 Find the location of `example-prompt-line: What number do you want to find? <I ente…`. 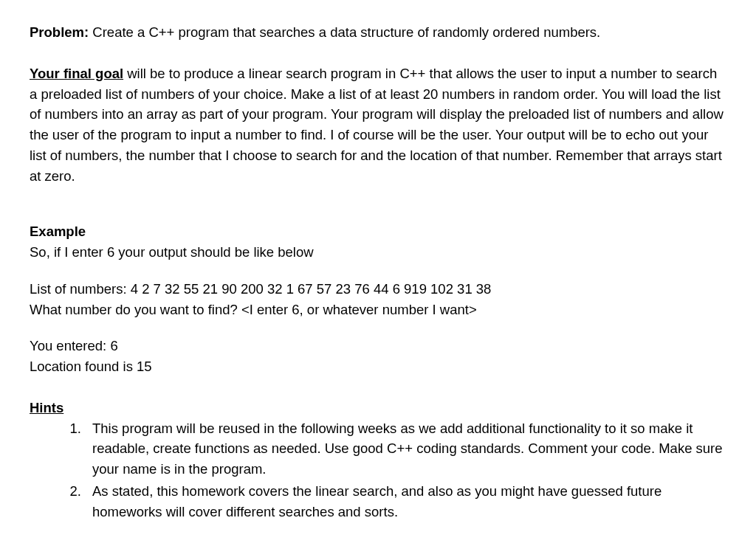

example-prompt-line: What number do you want to find? <I ente… is located at coordinates (378, 310).